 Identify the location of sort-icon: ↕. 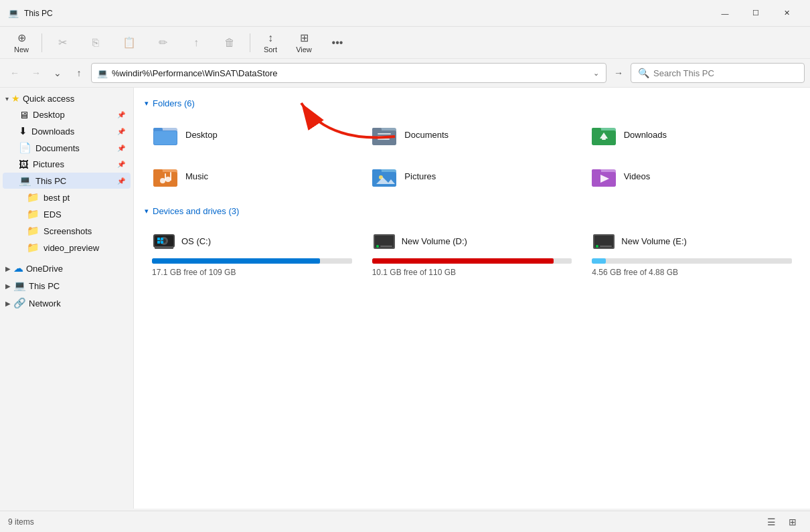
(270, 38).